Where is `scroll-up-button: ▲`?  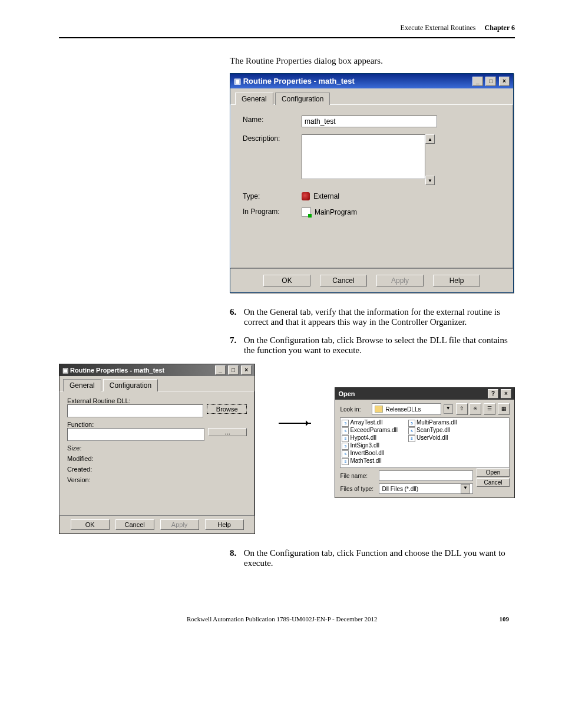
scroll-up-button: ▲ is located at coordinates (430, 139).